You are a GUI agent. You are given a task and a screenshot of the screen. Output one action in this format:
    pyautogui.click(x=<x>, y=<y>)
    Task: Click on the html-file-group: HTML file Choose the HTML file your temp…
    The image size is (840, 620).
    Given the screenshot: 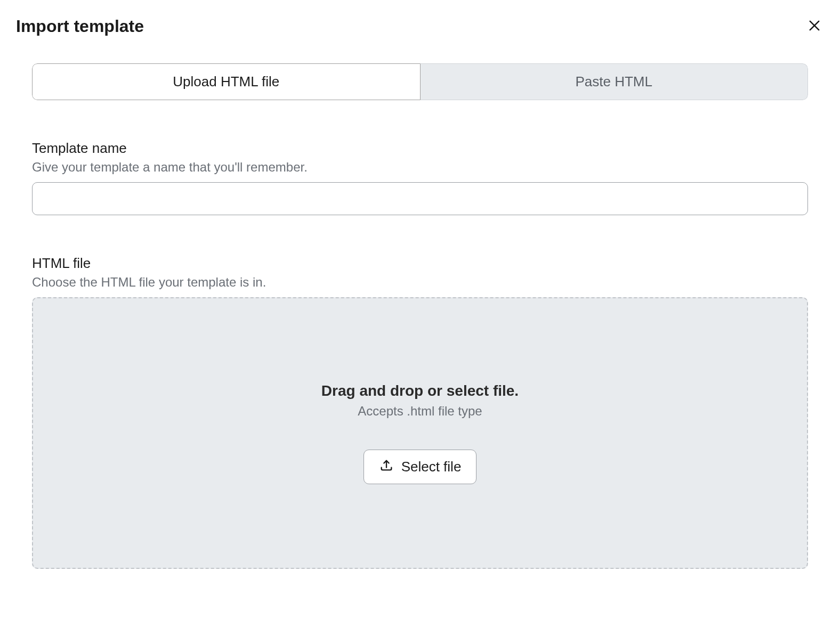 What is the action you would take?
    pyautogui.click(x=420, y=273)
    